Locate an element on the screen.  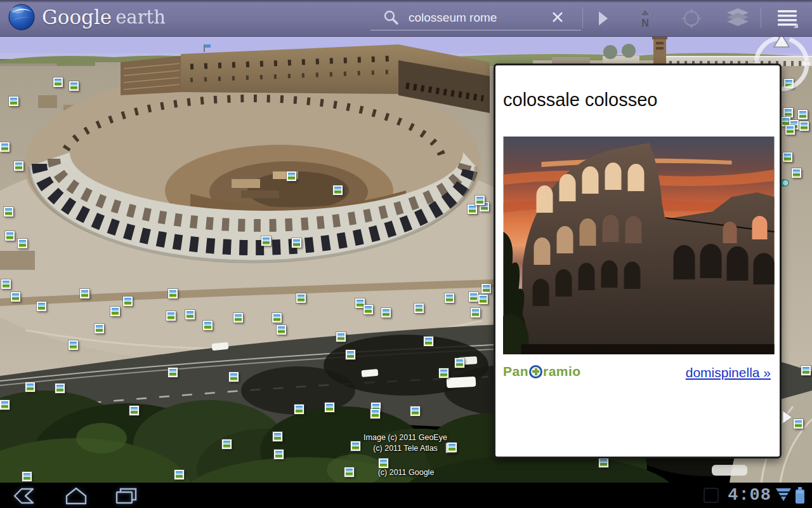
place-photo is located at coordinates (639, 245).